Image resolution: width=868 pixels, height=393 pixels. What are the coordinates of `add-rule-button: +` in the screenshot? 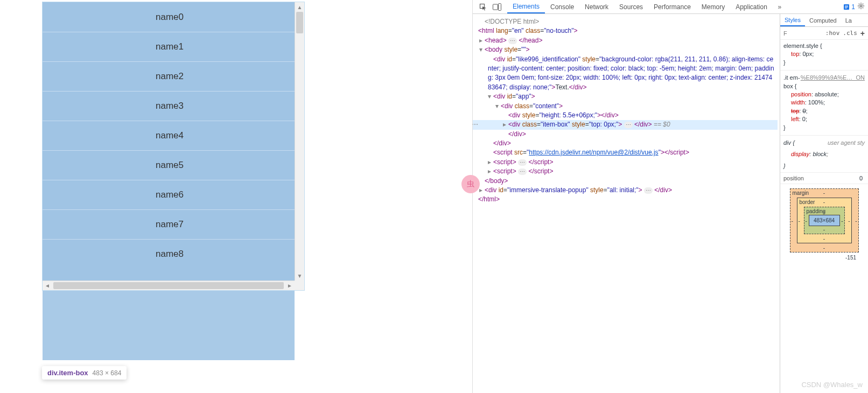 It's located at (863, 33).